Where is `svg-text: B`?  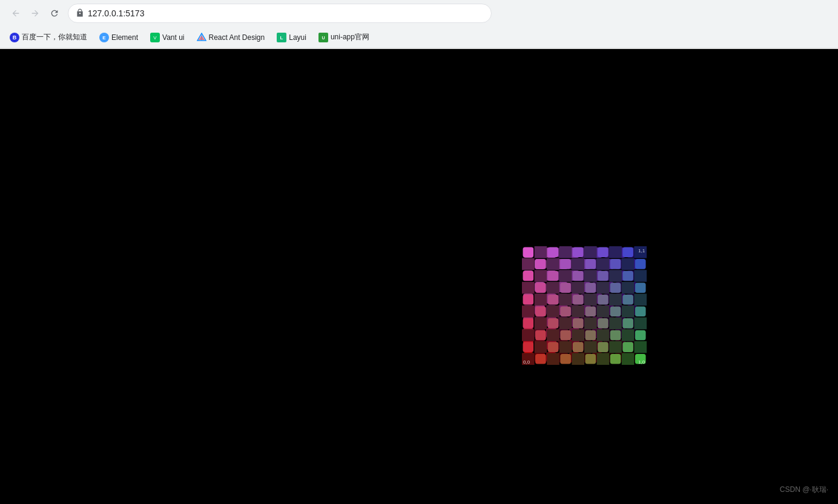
svg-text: B is located at coordinates (15, 38).